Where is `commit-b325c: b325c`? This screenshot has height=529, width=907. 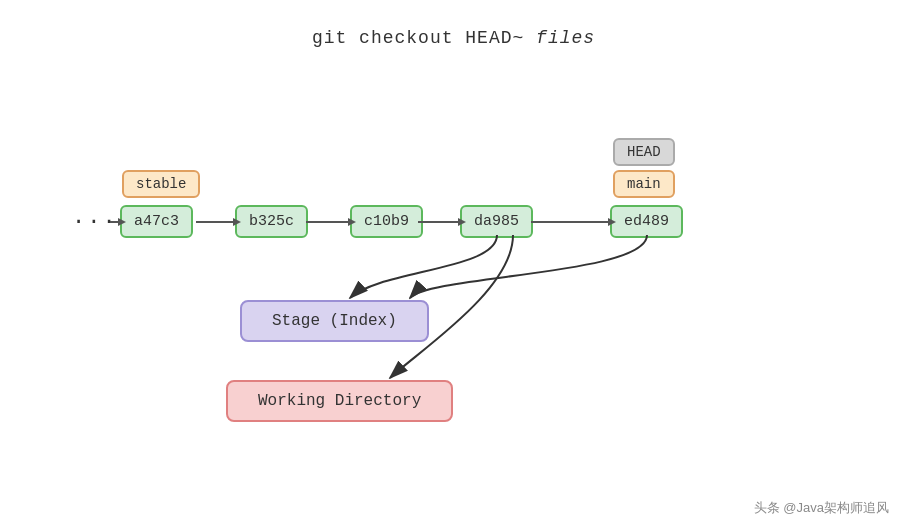
commit-b325c: b325c is located at coordinates (272, 222).